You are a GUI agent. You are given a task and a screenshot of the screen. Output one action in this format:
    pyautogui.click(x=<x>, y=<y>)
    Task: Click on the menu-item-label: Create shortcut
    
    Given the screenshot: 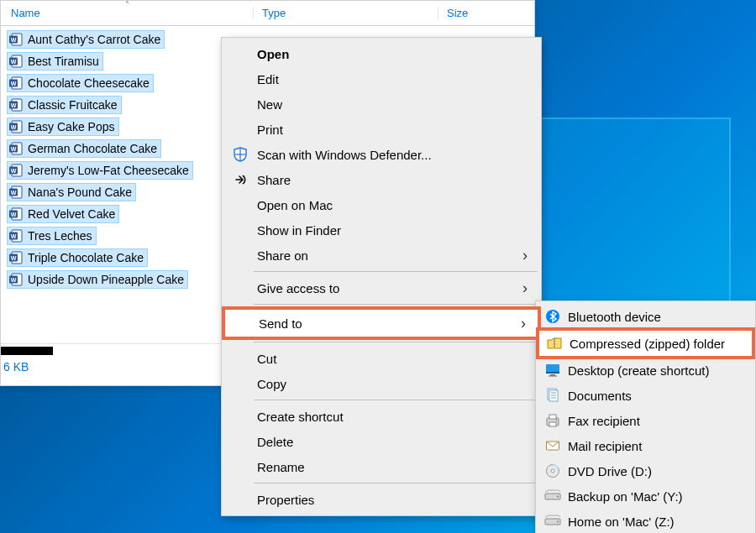 What is the action you would take?
    pyautogui.click(x=301, y=416)
    